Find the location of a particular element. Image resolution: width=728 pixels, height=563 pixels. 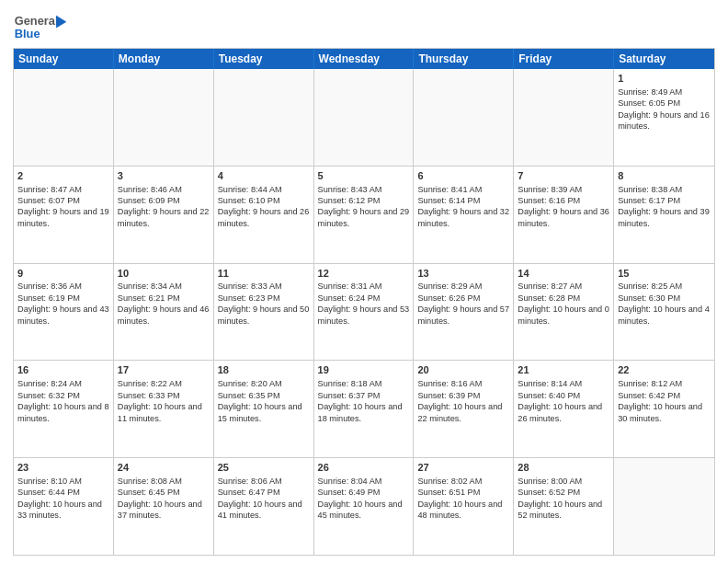

day-number: 23 is located at coordinates (63, 467).